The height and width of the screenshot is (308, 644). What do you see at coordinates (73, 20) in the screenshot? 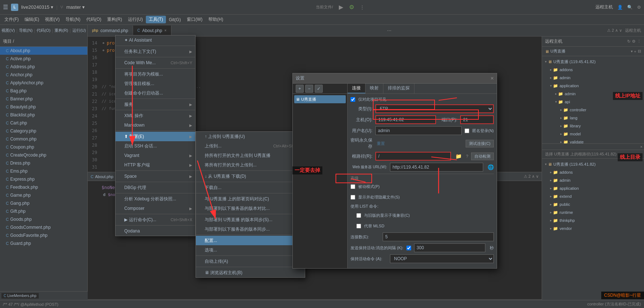
I see `menu-navigate: 导航(N)` at bounding box center [73, 20].